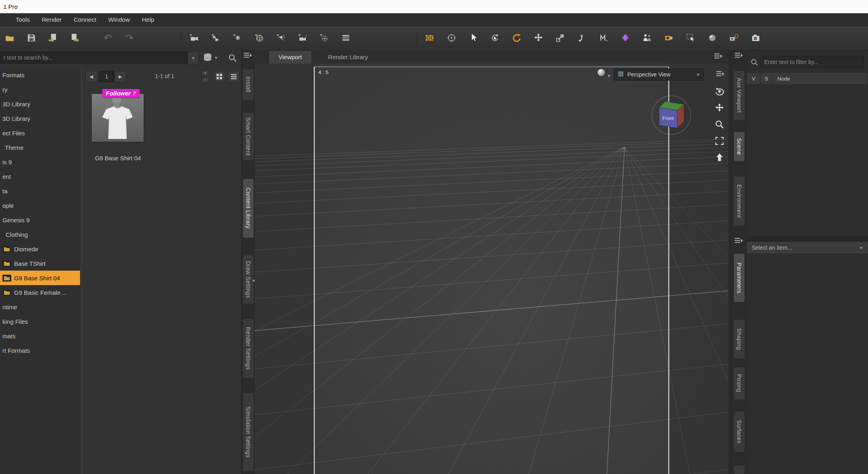 The image size is (868, 474). What do you see at coordinates (739, 339) in the screenshot?
I see `tab-shaping: Shaping` at bounding box center [739, 339].